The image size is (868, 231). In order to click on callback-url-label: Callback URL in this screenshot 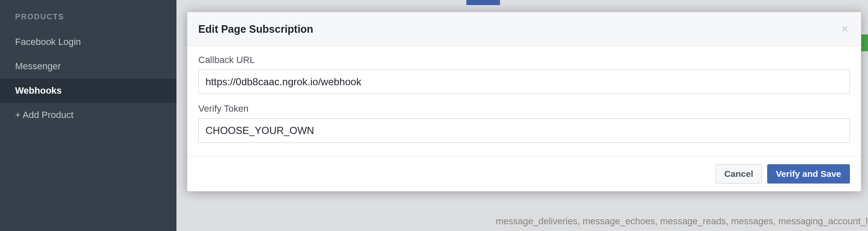, I will do `click(524, 60)`.